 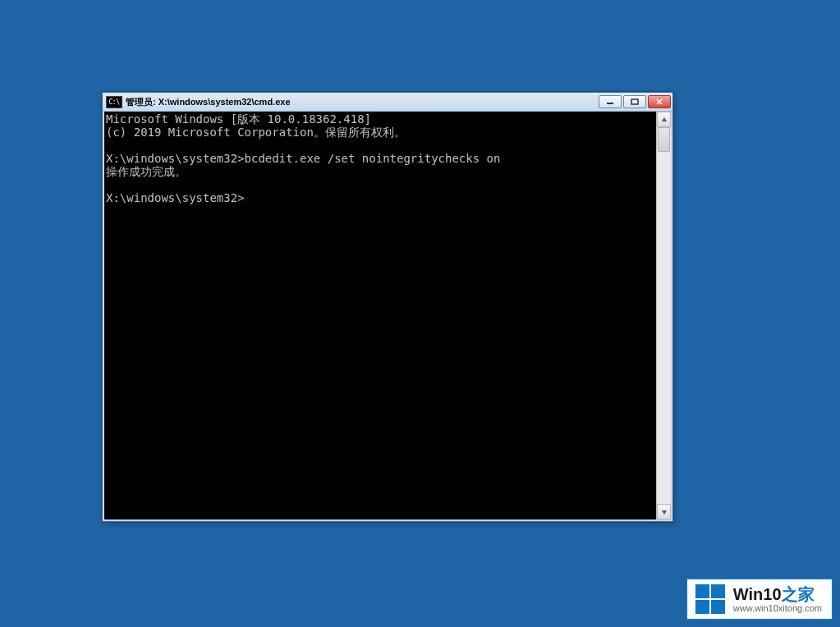 I want to click on scroll-thumb, so click(x=663, y=140).